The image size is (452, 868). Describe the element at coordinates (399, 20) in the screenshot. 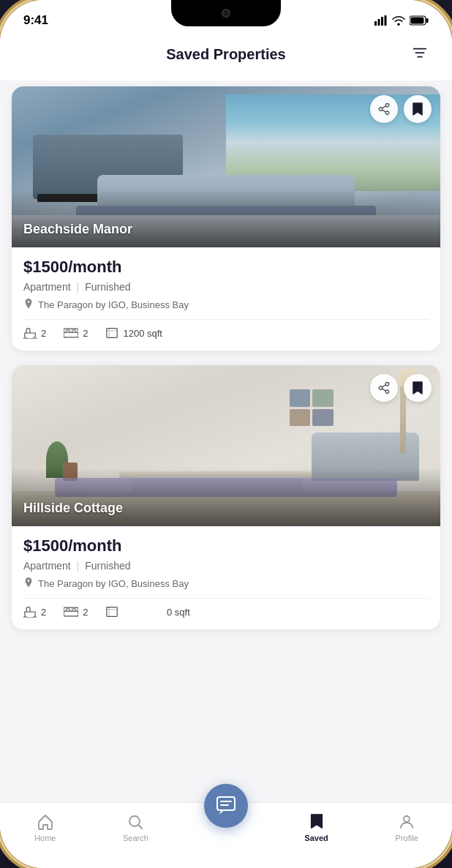

I see `wifi-icon` at that location.